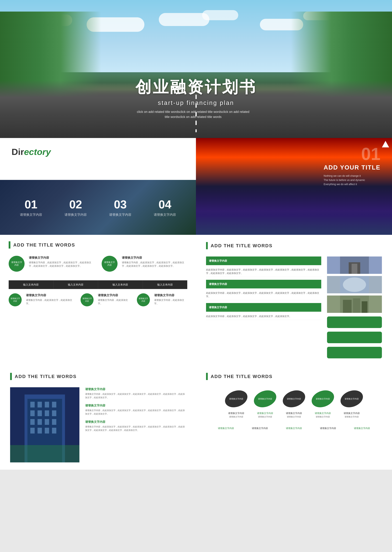 The width and height of the screenshot is (392, 552). What do you see at coordinates (352, 180) in the screenshot?
I see `slide-3-desc-2: The future is before us and dynamic` at bounding box center [352, 180].